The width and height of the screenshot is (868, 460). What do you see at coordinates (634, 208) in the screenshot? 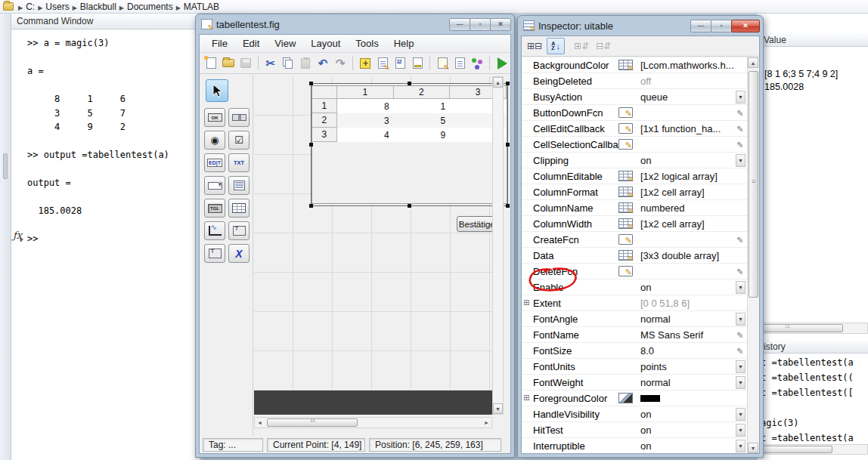
I see `property-row-columnname: ColumnNamenumbered` at bounding box center [634, 208].